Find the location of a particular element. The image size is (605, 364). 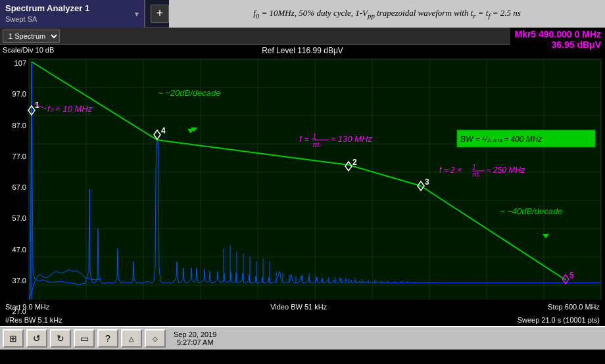

start-menu-button: ⊞ is located at coordinates (13, 338).